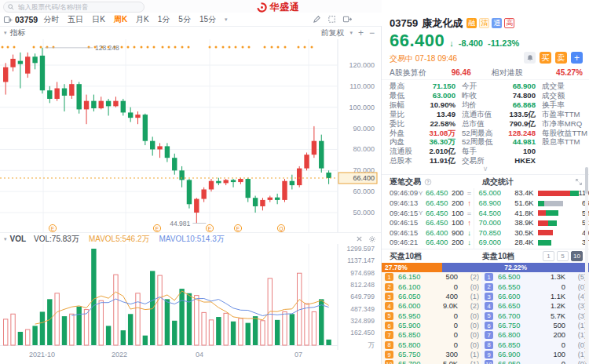 This screenshot has width=589, height=364. What do you see at coordinates (536, 326) in the screenshot?
I see `ask-level-row: 666.750500(1)` at bounding box center [536, 326].